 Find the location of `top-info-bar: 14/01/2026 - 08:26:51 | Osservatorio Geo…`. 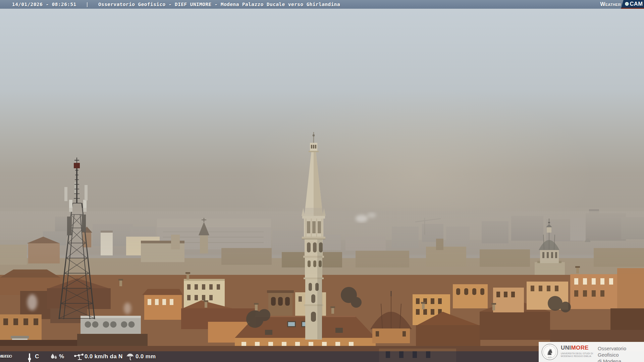

top-info-bar: 14/01/2026 - 08:26:51 | Osservatorio Geo… is located at coordinates (322, 4).